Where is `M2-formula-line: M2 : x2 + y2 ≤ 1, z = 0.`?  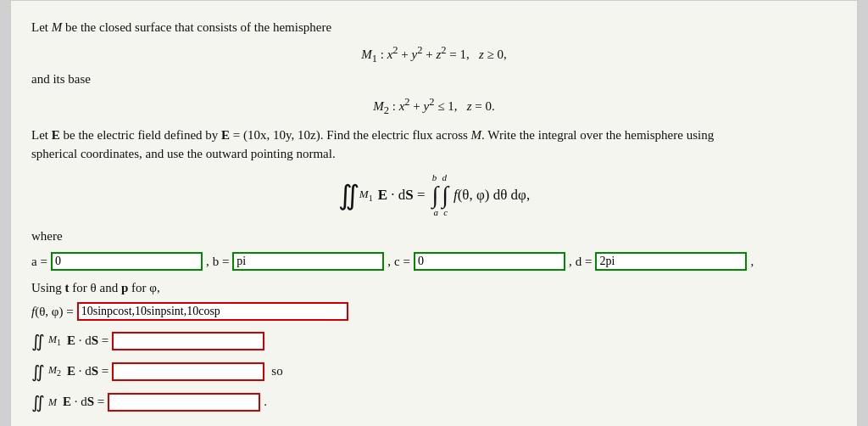 M2-formula-line: M2 : x2 + y2 ≤ 1, z = 0. is located at coordinates (434, 107).